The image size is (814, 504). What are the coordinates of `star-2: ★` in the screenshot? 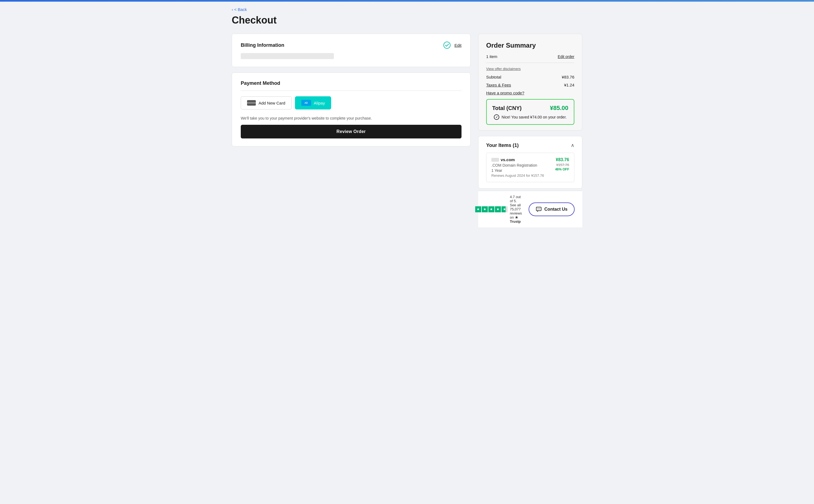 It's located at (485, 209).